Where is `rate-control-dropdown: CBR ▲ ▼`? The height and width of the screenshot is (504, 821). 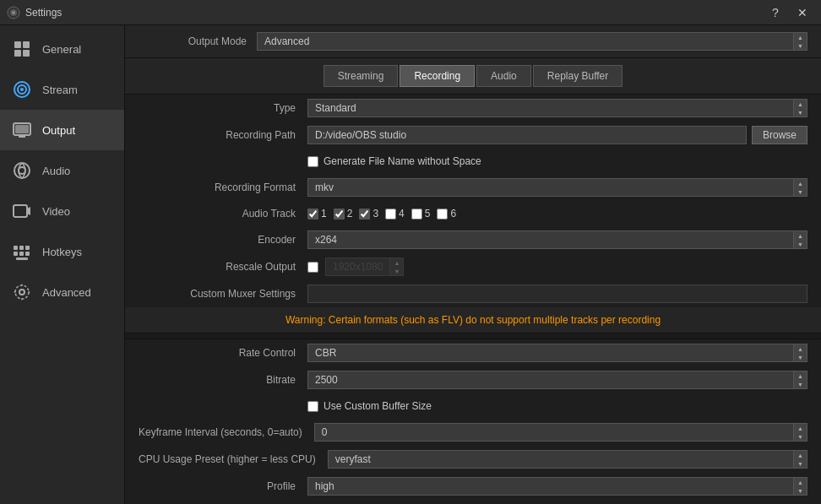
rate-control-dropdown: CBR ▲ ▼ is located at coordinates (557, 353).